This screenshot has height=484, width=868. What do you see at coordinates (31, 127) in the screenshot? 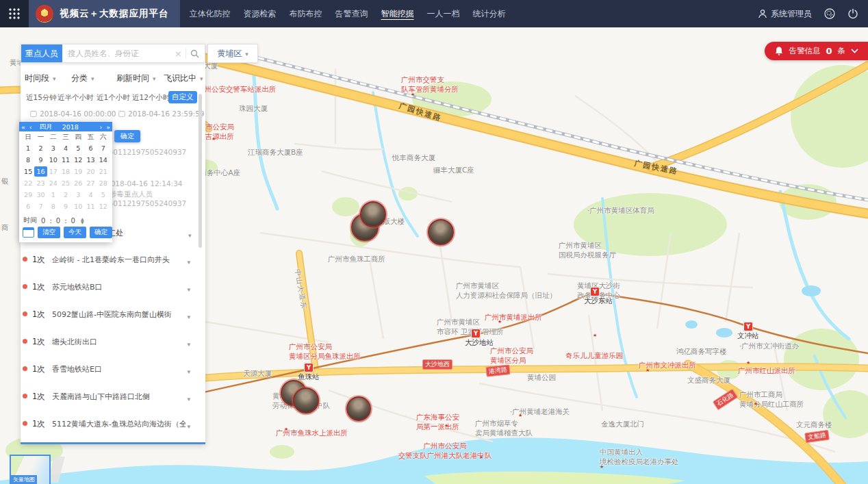
I see `prev-month-arrow: ‹` at bounding box center [31, 127].